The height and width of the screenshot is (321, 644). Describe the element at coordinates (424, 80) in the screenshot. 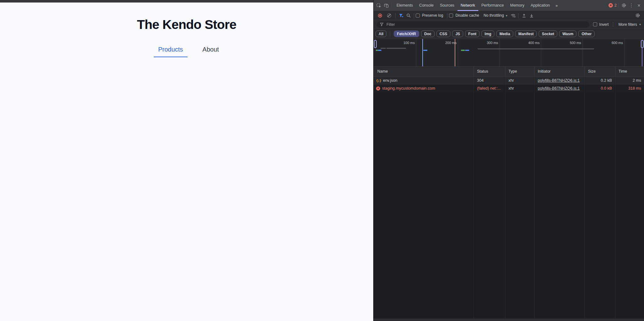

I see `request-name-cell: {;} env.json` at that location.